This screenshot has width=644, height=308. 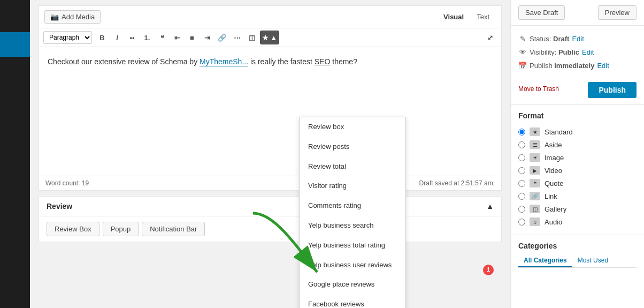 What do you see at coordinates (296, 245) in the screenshot?
I see `green-arrow` at bounding box center [296, 245].